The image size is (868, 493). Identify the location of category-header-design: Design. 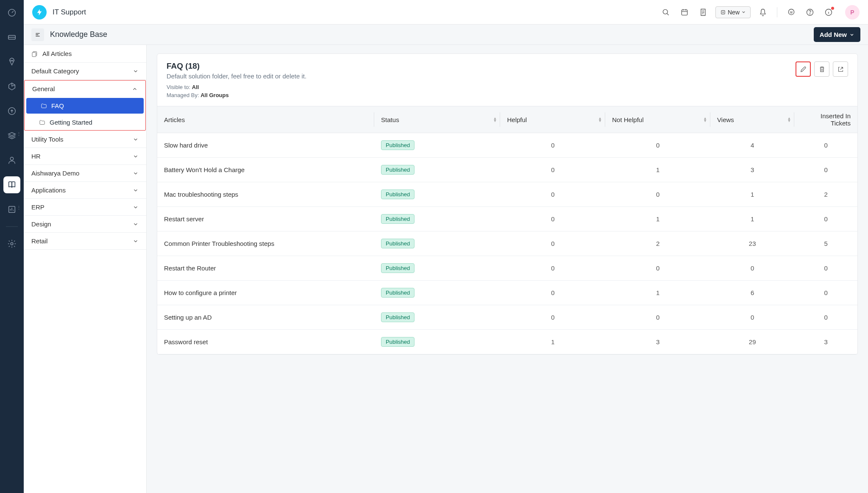
(85, 224).